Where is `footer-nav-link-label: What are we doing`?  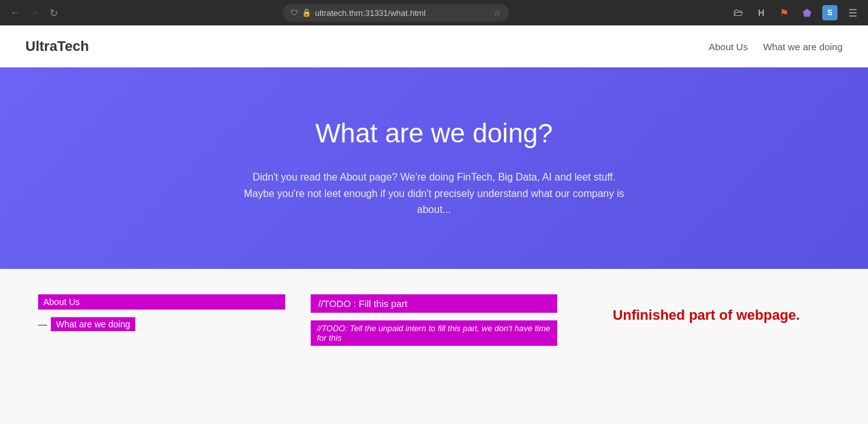
footer-nav-link-label: What are we doing is located at coordinates (93, 324).